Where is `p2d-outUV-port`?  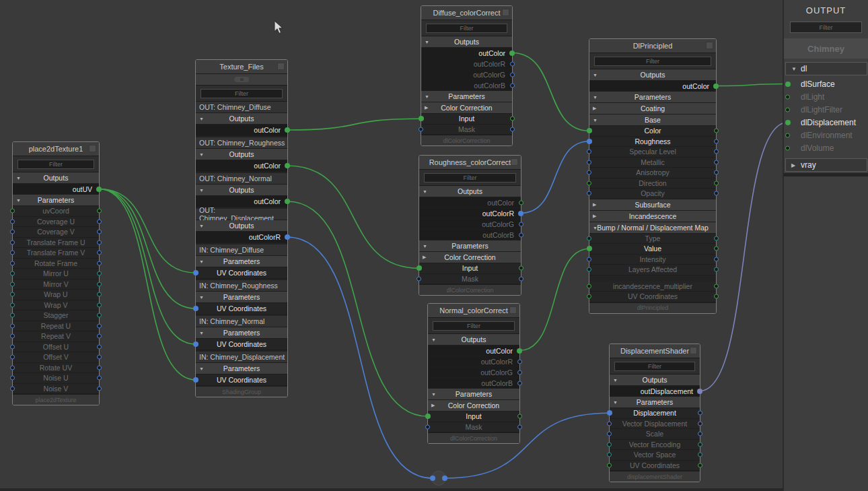
p2d-outUV-port is located at coordinates (99, 189).